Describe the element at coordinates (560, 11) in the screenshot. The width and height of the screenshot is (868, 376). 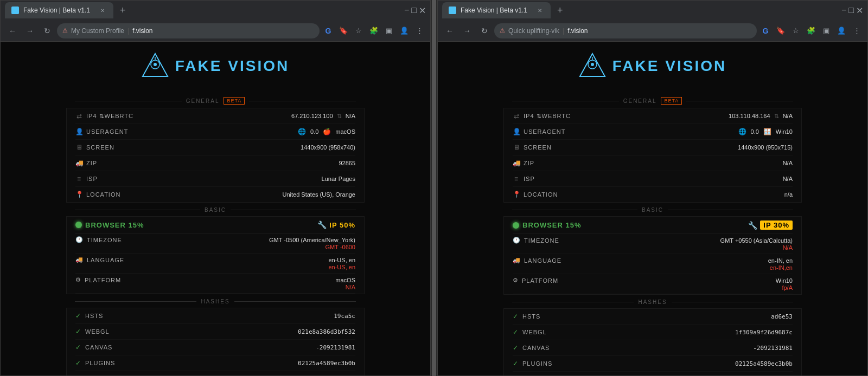
I see `new-tab-btn-2: +` at that location.